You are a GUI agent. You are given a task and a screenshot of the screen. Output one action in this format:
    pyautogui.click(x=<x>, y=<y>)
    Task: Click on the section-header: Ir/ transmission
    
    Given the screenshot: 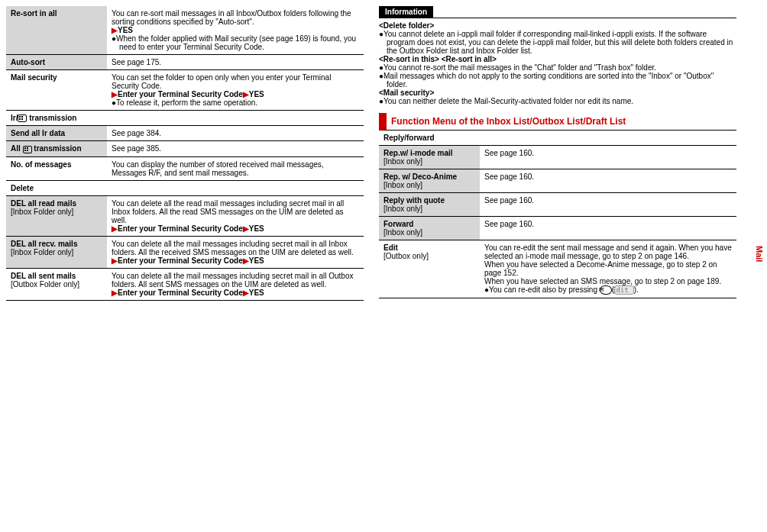 What is the action you would take?
    pyautogui.click(x=185, y=118)
    